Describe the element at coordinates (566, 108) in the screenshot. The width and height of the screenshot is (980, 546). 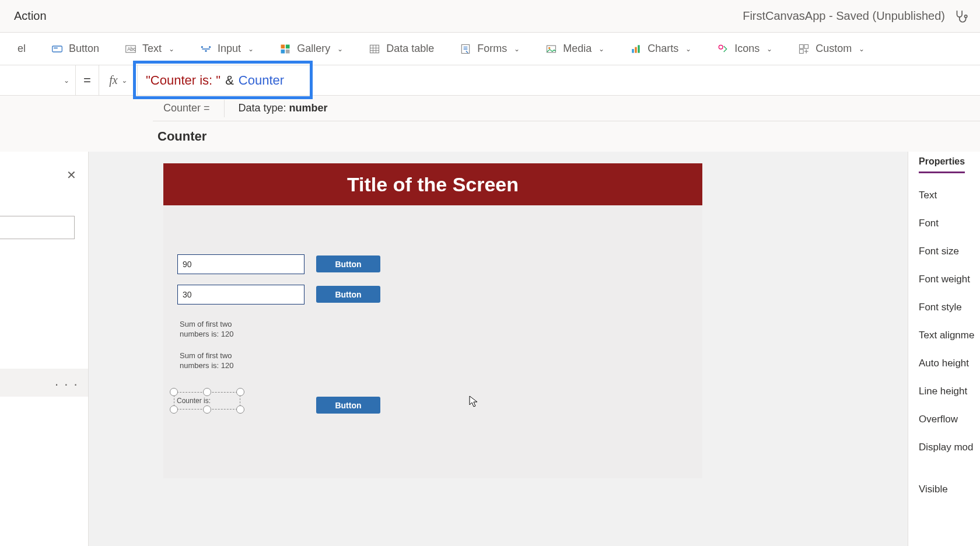
I see `formula-info-strip: Counter = Data type: number` at that location.